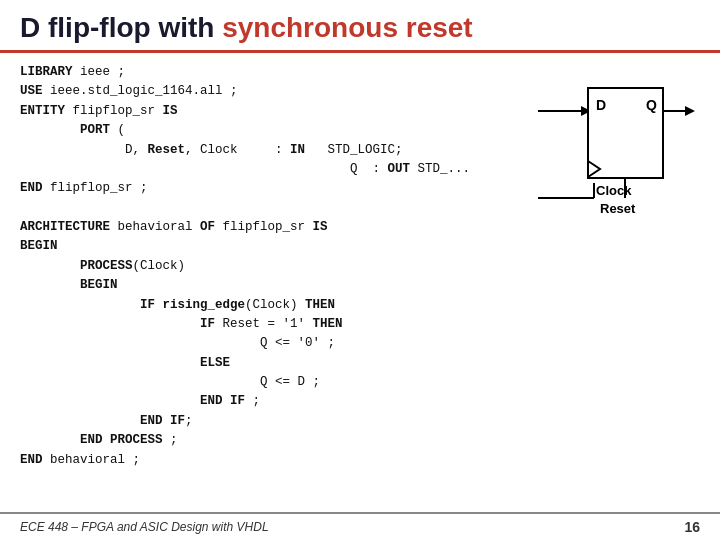 The height and width of the screenshot is (540, 720). Describe the element at coordinates (601, 105) in the screenshot. I see `svg-text: D` at that location.